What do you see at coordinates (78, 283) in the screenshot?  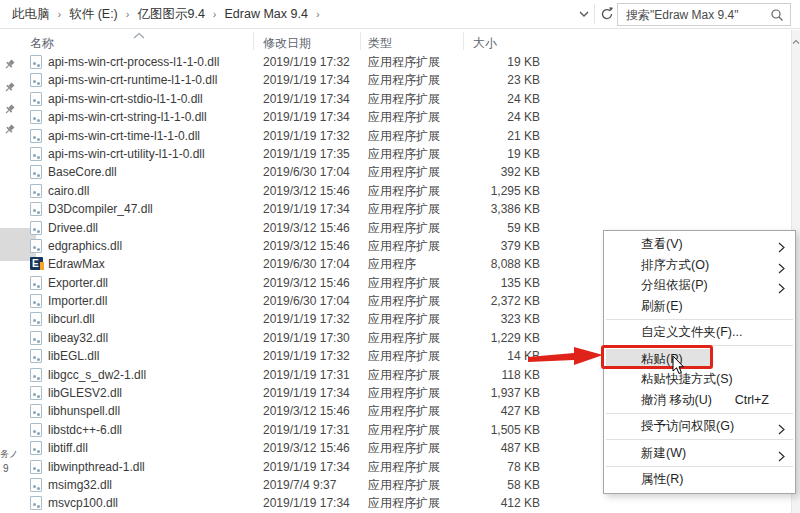 I see `file-name: Exporter.dll` at bounding box center [78, 283].